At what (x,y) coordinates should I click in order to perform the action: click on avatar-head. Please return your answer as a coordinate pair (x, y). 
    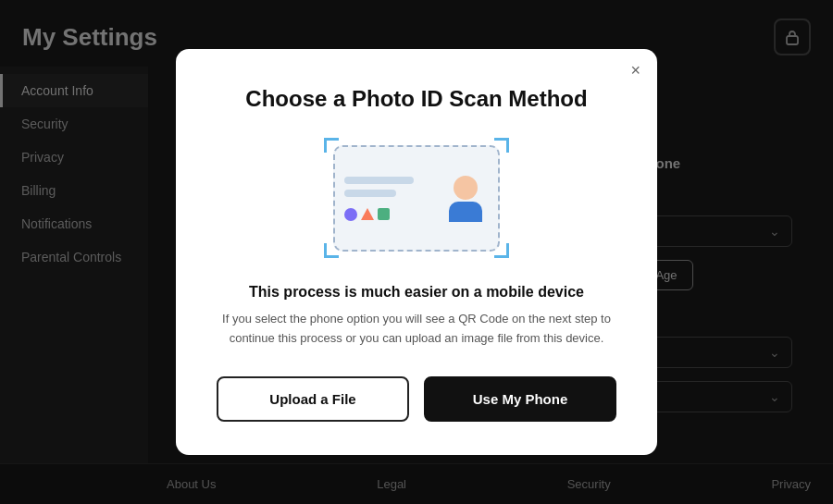
    Looking at the image, I should click on (466, 188).